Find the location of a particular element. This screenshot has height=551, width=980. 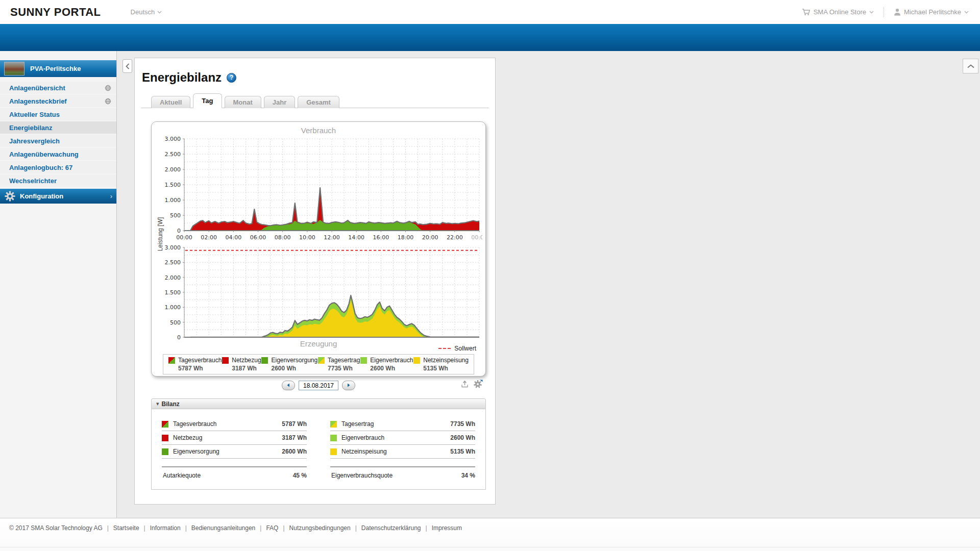

sidebar-item-label: Anlagenüberwachung is located at coordinates (44, 154).